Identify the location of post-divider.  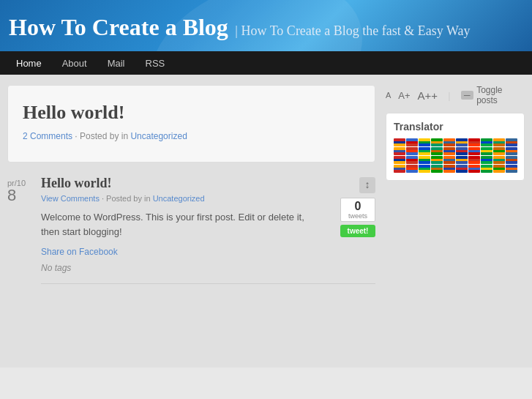
(208, 284).